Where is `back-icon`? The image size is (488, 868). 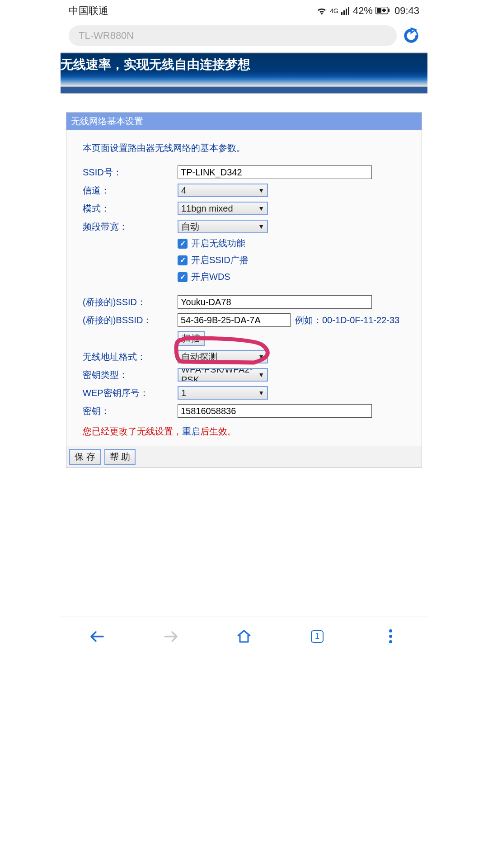
back-icon is located at coordinates (97, 637).